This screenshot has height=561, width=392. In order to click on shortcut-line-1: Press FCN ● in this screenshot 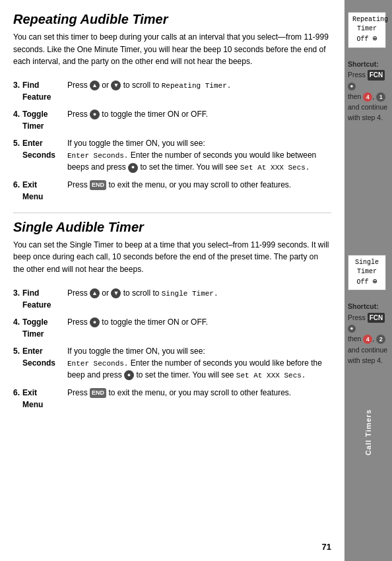, I will do `click(368, 81)`.